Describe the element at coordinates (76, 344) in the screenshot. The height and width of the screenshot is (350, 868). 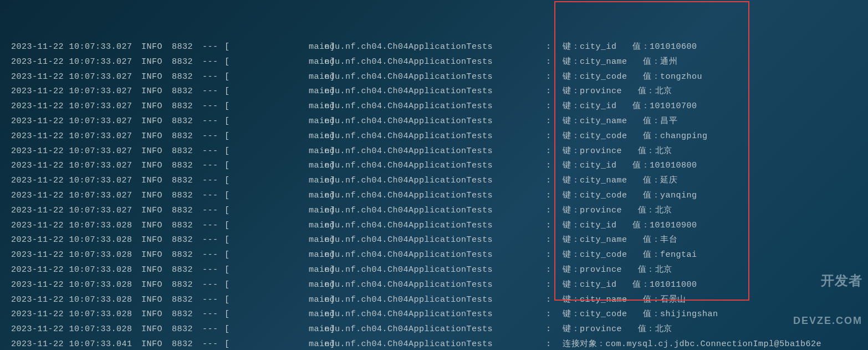
I see `timestamp: 2023-11-22 10:07:33.041` at that location.